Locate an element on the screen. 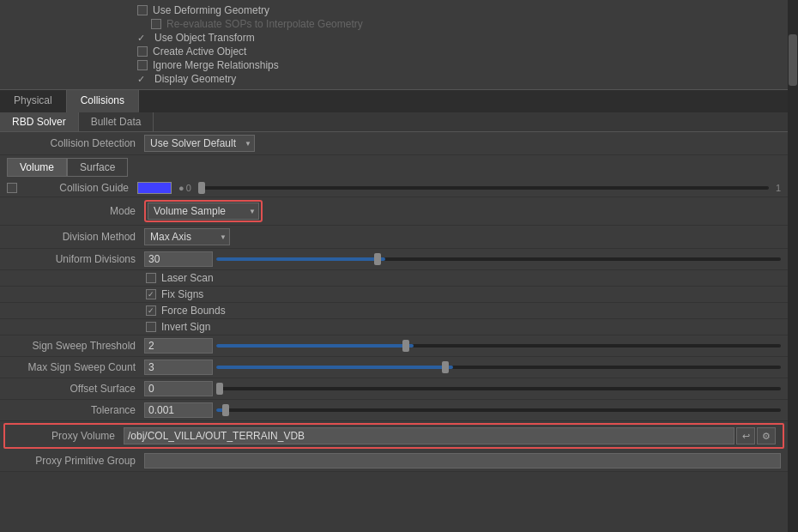  scrollbar is located at coordinates (793, 266).